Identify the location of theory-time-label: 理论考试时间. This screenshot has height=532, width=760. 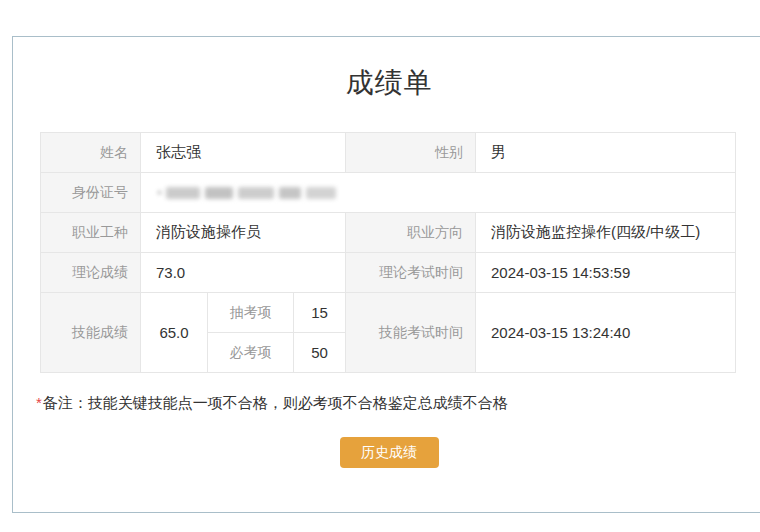
(411, 273).